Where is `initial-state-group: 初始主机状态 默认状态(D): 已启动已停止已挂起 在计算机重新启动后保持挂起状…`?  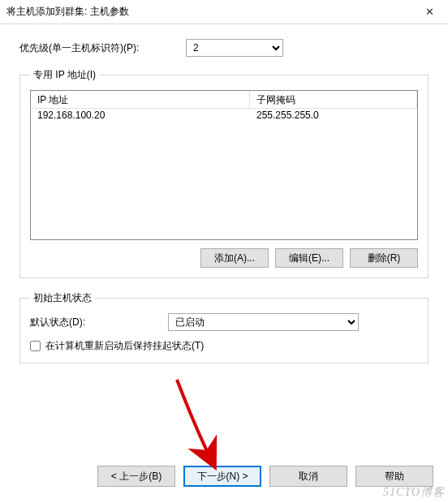
initial-state-group: 初始主机状态 默认状态(D): 已启动已停止已挂起 在计算机重新启动后保持挂起状… is located at coordinates (224, 328).